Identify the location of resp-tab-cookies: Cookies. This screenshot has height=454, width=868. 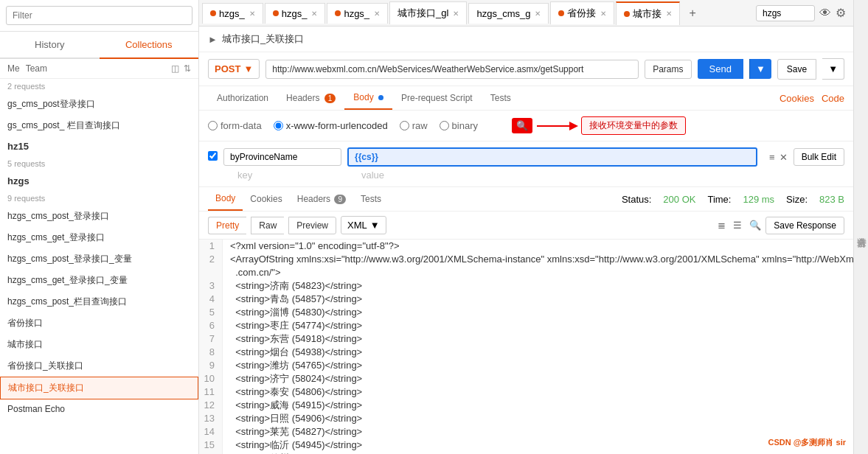
(265, 199).